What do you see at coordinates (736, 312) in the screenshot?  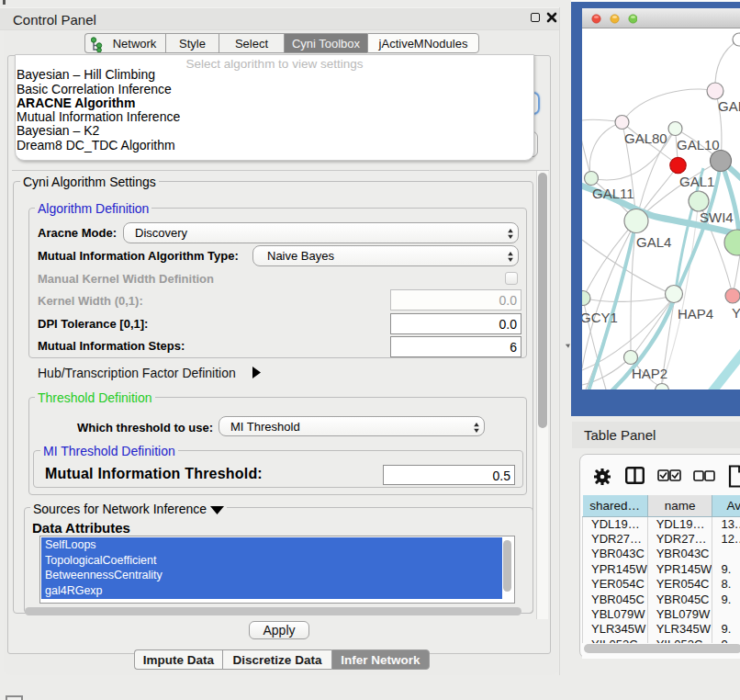 I see `svg-text: YD` at bounding box center [736, 312].